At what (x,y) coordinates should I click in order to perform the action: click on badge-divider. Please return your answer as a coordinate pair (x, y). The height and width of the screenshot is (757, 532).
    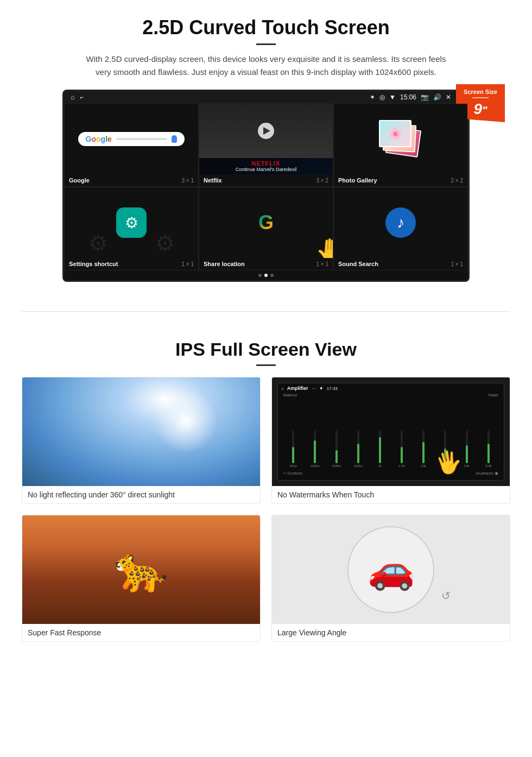
    Looking at the image, I should click on (480, 98).